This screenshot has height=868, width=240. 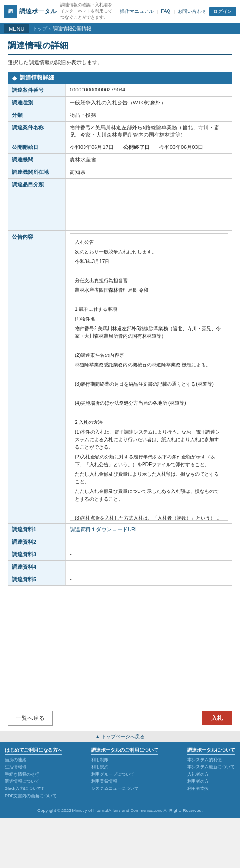 I want to click on footer: はじめてご利用になる方へ 当所の連絡 生活情報環 手続き情報のそ行 調達情報につ…, so click(x=120, y=780).